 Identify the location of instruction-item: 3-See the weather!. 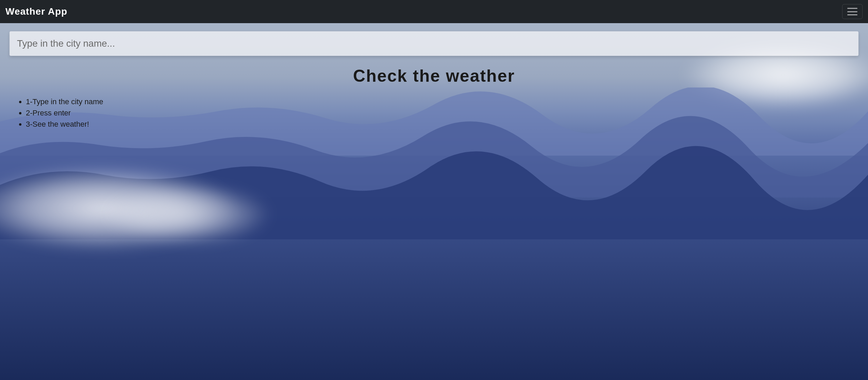
(442, 124).